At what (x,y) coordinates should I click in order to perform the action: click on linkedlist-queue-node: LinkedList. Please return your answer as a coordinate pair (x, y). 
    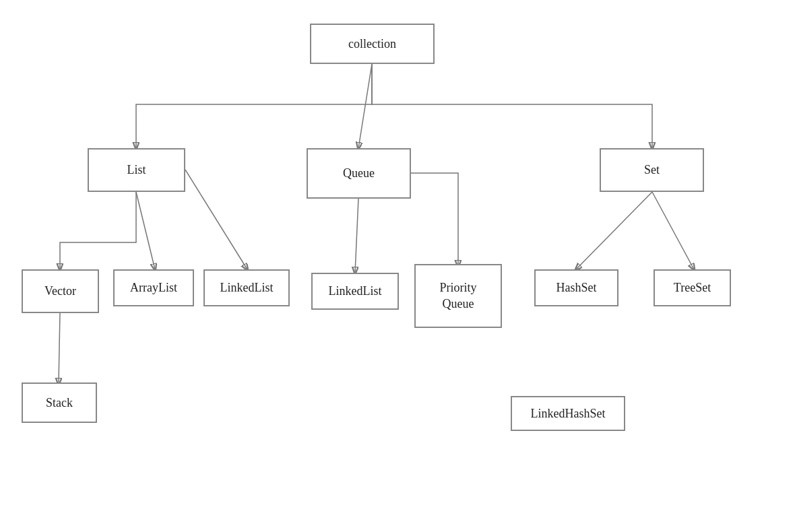
    Looking at the image, I should click on (355, 291).